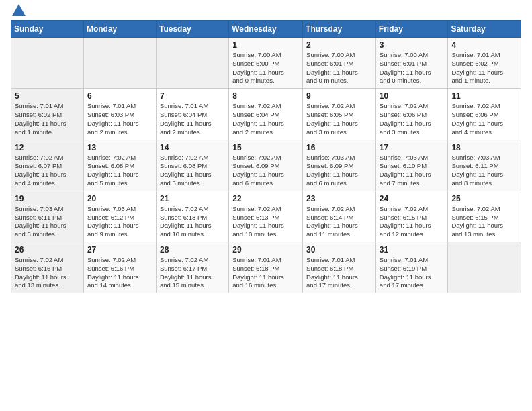 Image resolution: width=532 pixels, height=411 pixels. What do you see at coordinates (266, 11) in the screenshot?
I see `header` at bounding box center [266, 11].